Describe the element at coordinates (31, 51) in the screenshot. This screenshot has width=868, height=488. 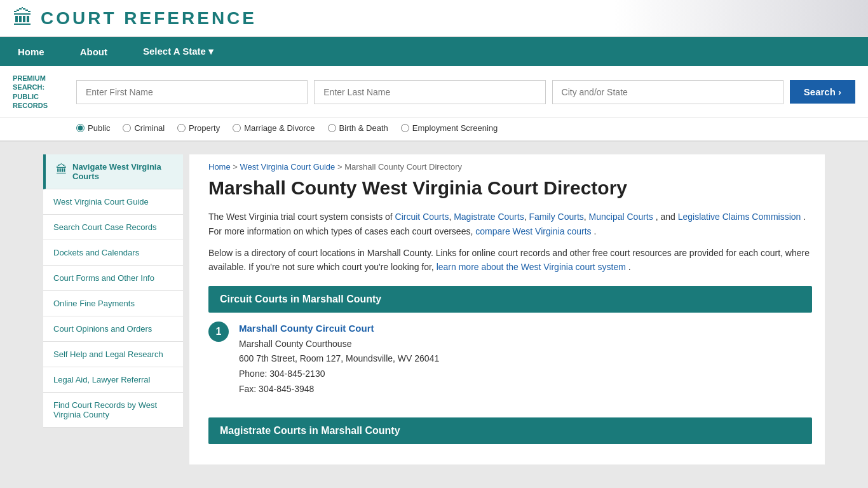
I see `nav-home: Home` at that location.